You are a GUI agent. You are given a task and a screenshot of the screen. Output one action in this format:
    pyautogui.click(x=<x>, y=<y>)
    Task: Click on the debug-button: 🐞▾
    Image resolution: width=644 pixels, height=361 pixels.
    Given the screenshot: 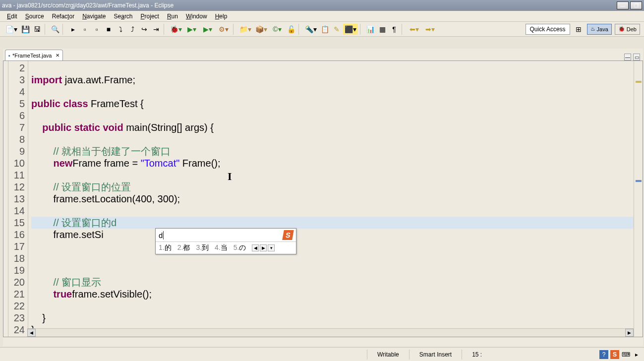 What is the action you would take?
    pyautogui.click(x=176, y=29)
    